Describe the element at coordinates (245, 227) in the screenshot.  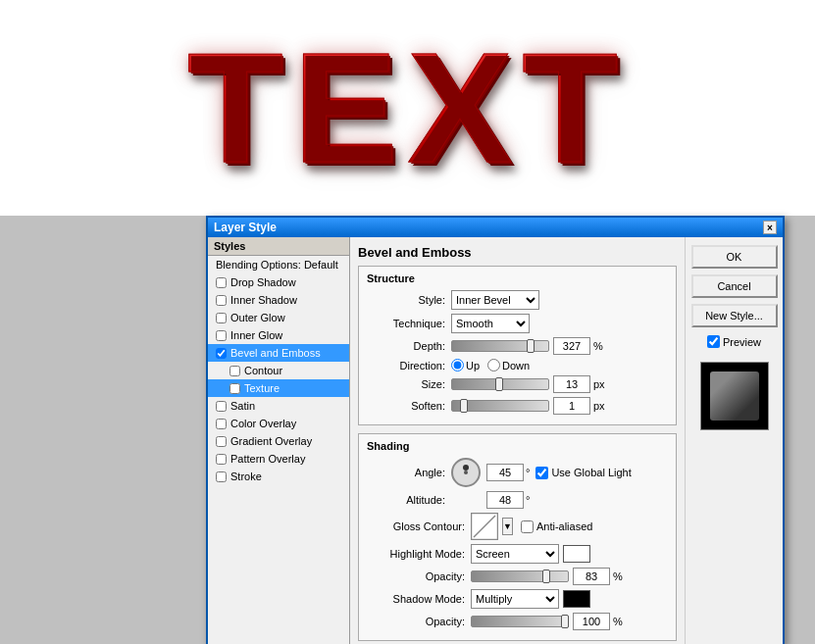
I see `dialog-title: Layer Style` at that location.